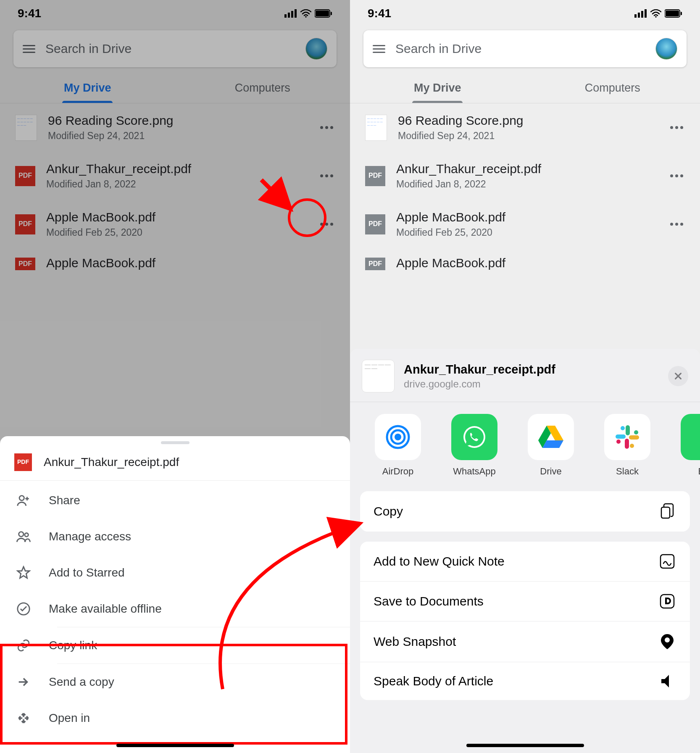  I want to click on search-placeholder: Search in Drive, so click(171, 49).